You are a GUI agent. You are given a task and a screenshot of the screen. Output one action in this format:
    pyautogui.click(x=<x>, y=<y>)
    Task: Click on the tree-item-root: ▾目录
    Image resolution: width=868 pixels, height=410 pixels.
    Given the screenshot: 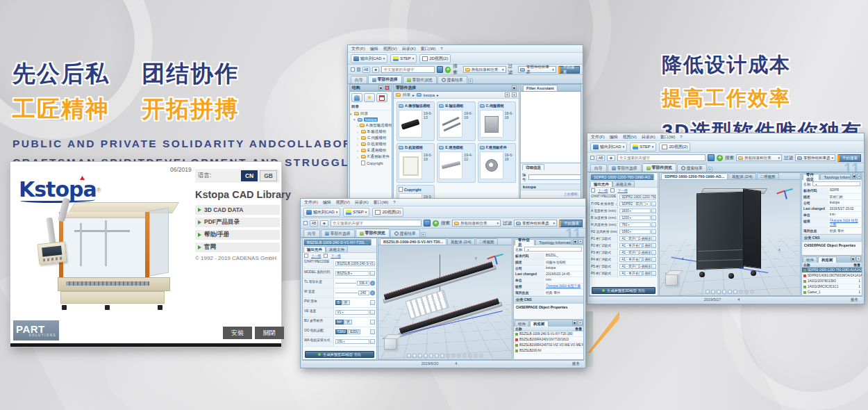 What is the action you would take?
    pyautogui.click(x=371, y=114)
    